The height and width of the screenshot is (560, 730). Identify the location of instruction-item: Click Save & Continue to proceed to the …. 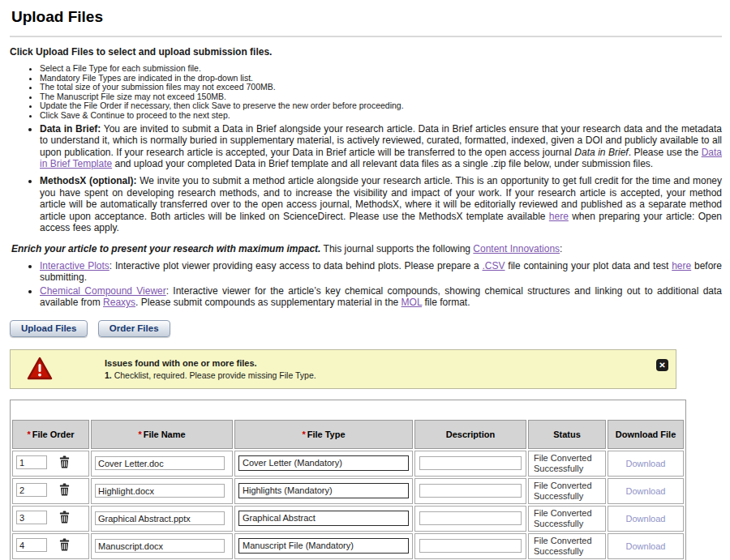
(381, 116).